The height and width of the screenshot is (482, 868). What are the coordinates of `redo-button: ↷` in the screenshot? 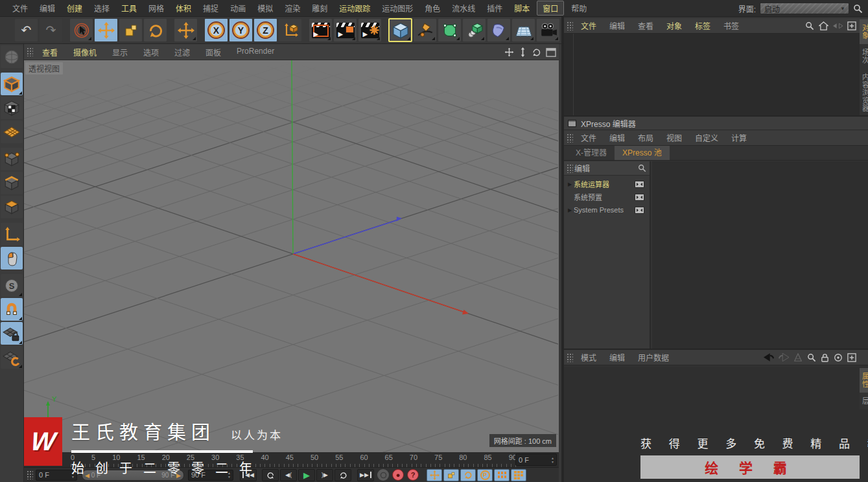 It's located at (51, 30).